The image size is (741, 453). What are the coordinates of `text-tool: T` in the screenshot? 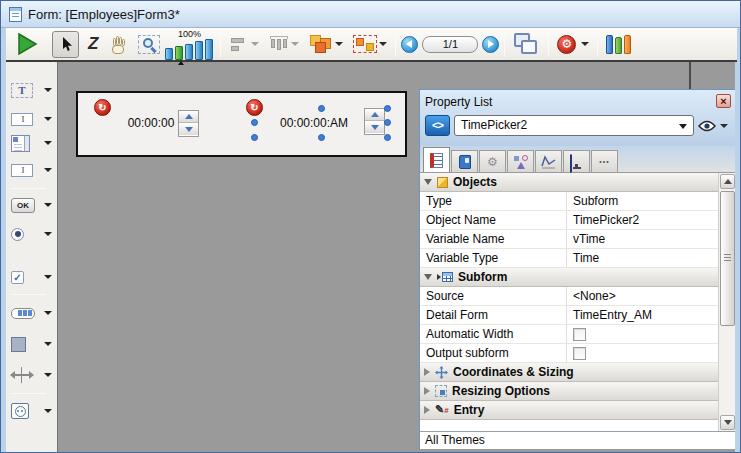 It's located at (32, 90).